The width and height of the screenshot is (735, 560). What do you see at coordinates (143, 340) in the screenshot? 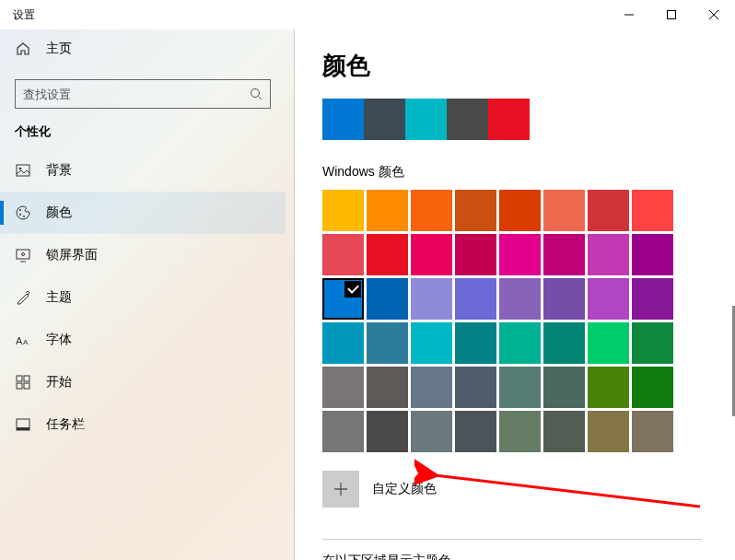
I see `sidebar-item-4: AA字体` at bounding box center [143, 340].